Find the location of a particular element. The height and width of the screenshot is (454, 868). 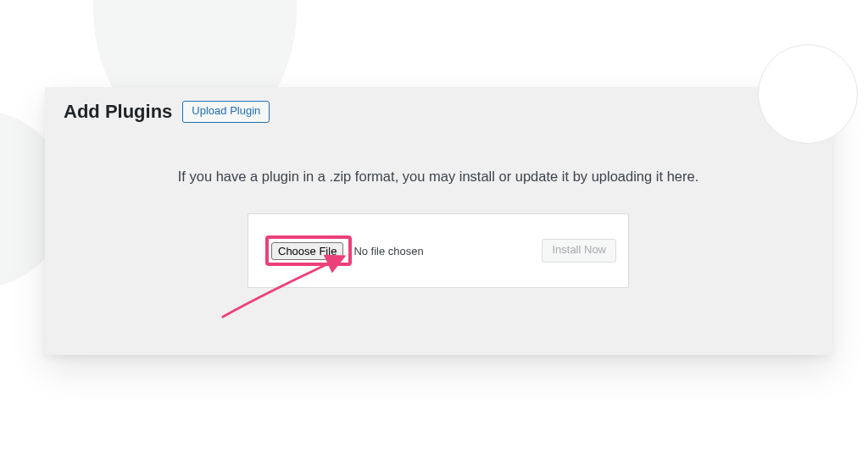

panel-header: Add Plugins Upload Plugin is located at coordinates (438, 108).